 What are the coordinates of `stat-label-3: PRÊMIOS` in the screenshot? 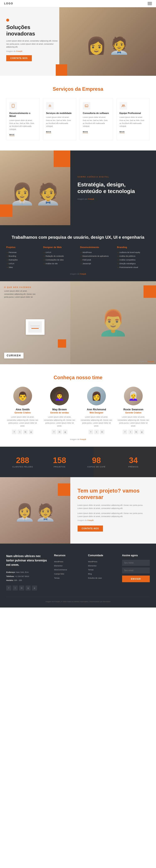 It's located at (134, 467).